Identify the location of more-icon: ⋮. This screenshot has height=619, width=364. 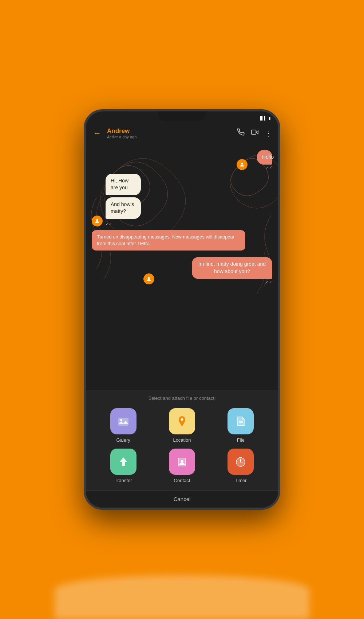
(269, 133).